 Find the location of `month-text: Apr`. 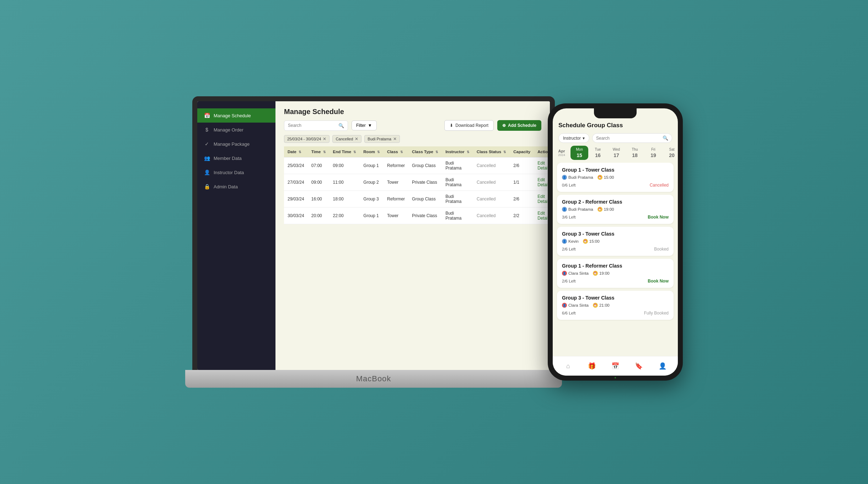

month-text: Apr is located at coordinates (562, 151).